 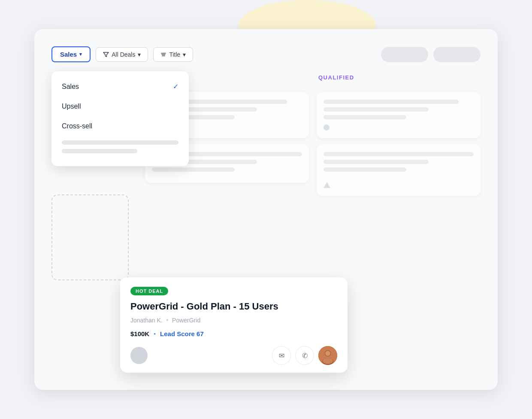 I want to click on dropdown-sales-label: Sales, so click(x=70, y=87).